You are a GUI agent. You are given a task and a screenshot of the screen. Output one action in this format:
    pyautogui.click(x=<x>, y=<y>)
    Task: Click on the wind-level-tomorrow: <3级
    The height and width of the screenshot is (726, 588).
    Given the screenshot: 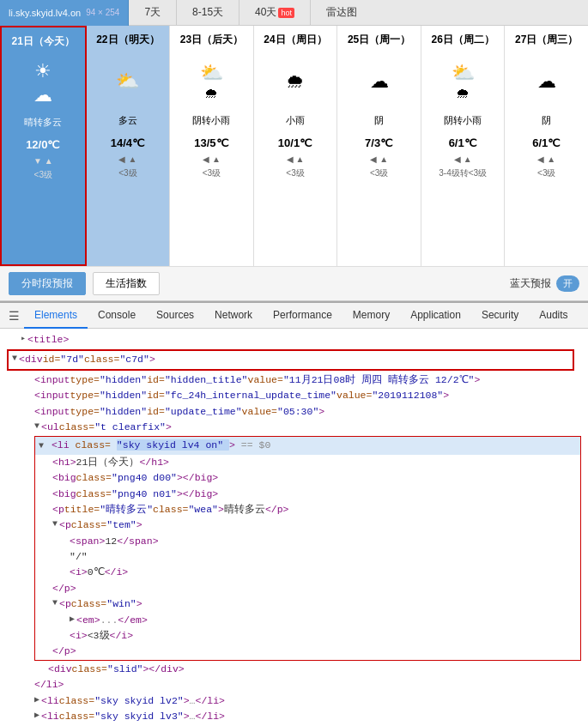 What is the action you would take?
    pyautogui.click(x=127, y=173)
    